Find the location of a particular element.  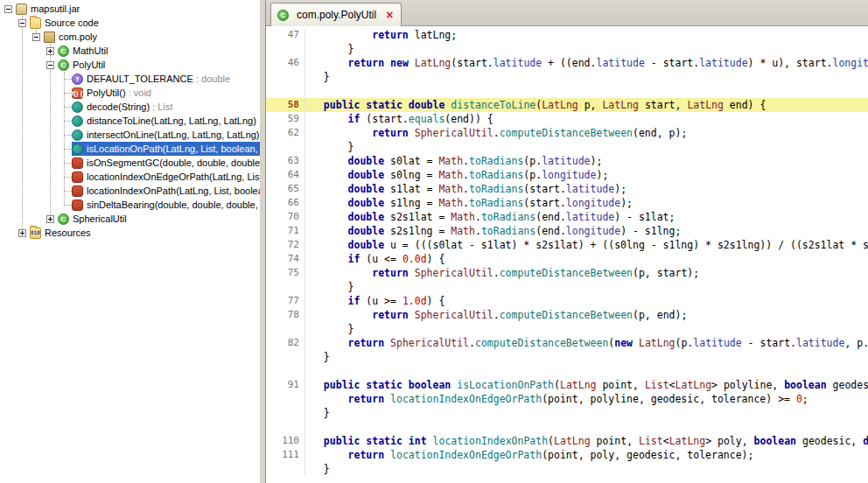

code-text: double s1lat = Math.toRadians(start.lati… is located at coordinates (586, 189).